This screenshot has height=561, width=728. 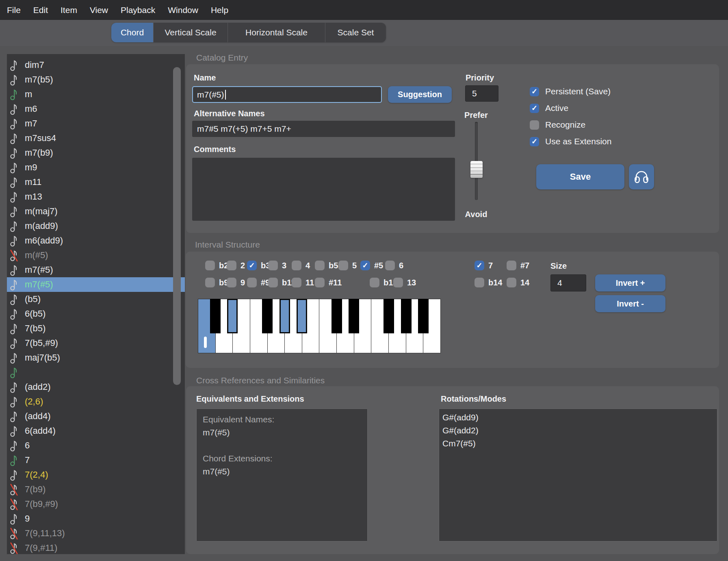 What do you see at coordinates (630, 304) in the screenshot?
I see `invert-minus-button: Invert -` at bounding box center [630, 304].